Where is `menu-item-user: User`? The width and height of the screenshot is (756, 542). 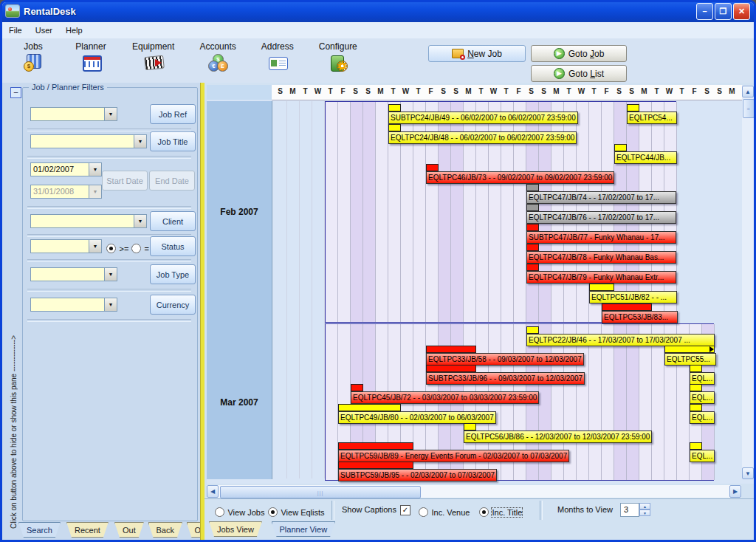 menu-item-user: User is located at coordinates (44, 30).